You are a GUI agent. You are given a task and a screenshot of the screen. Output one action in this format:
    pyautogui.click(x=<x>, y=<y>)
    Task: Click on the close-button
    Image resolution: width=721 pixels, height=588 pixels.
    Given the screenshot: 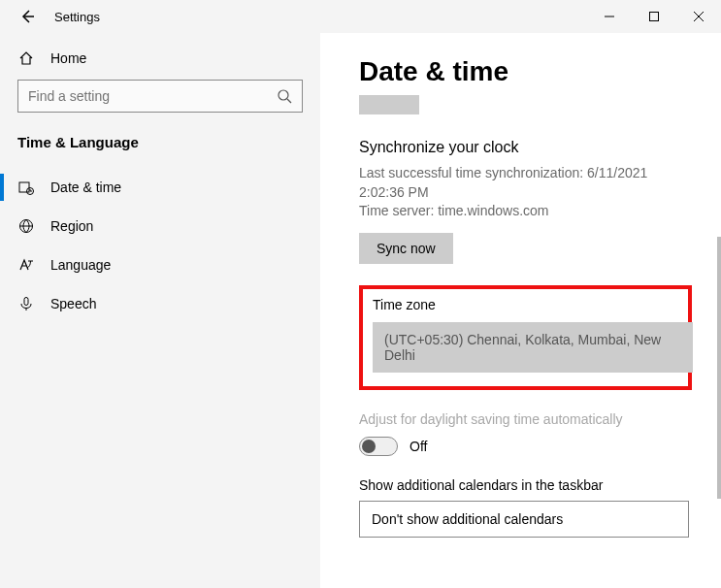 What is the action you would take?
    pyautogui.click(x=699, y=16)
    